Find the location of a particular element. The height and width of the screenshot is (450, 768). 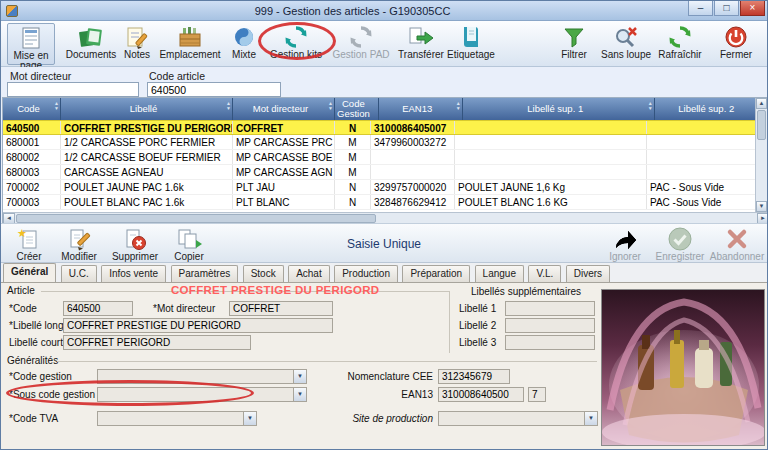

column-header-code-gestion: Code Gestion is located at coordinates (357, 109).